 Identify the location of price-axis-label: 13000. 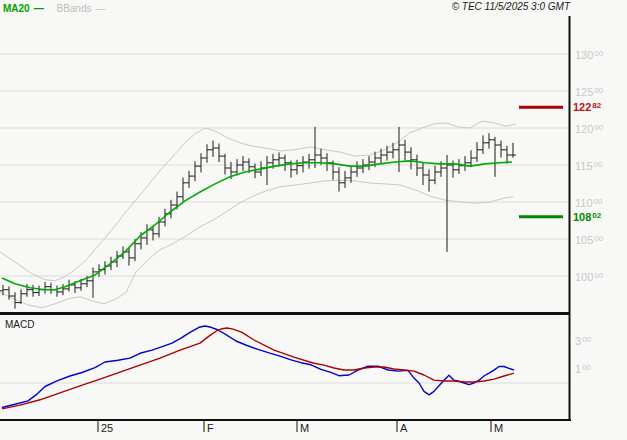
(589, 56).